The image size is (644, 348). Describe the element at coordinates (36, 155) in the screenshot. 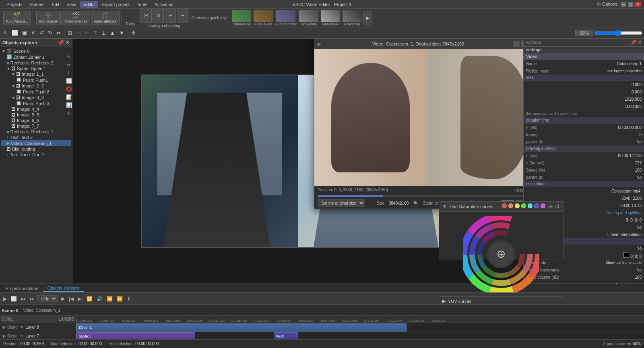

I see `tree-ton-race: ♪ Ton: Race_Car_1` at that location.